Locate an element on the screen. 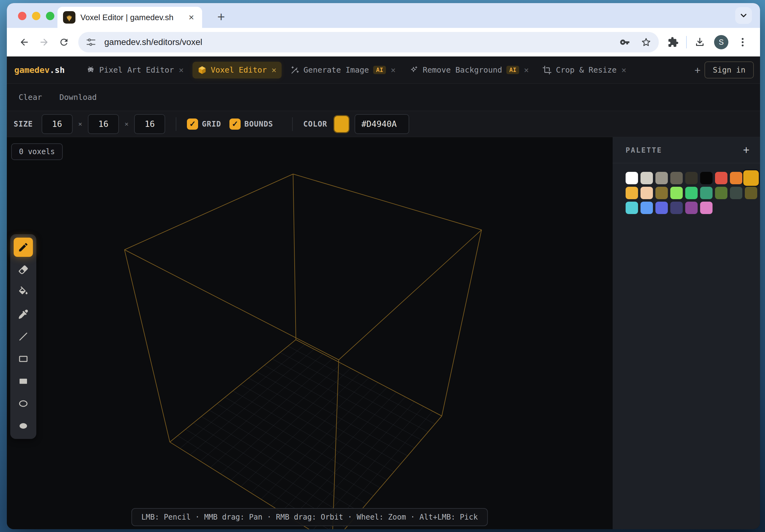 This screenshot has width=765, height=532. palette-header: PALETTE + is located at coordinates (686, 150).